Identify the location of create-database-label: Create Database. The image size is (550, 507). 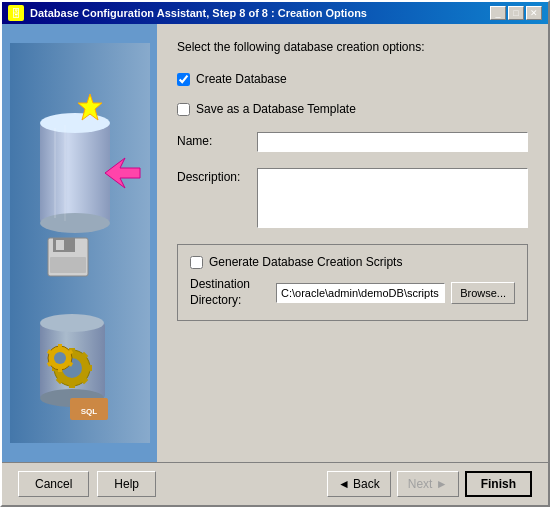
(242, 79).